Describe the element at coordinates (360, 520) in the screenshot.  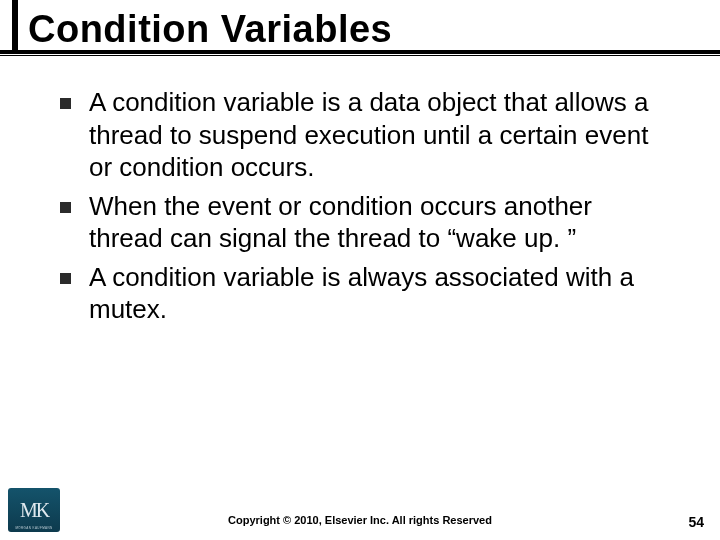
I see `copyright-text: Copyright © 2010, Elsevier Inc. All righ…` at that location.